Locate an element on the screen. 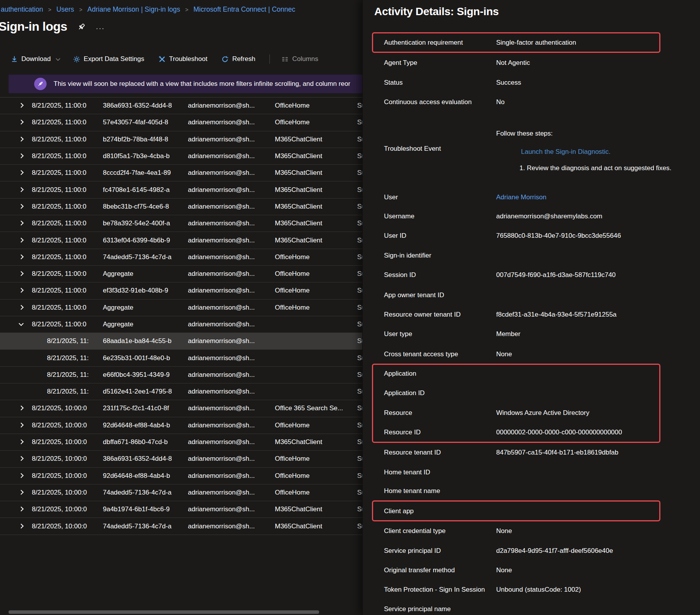 The width and height of the screenshot is (700, 615). table-row: 8/21/2025, 10:00:0 dbffa671-86b0-47cd-b … is located at coordinates (181, 442).